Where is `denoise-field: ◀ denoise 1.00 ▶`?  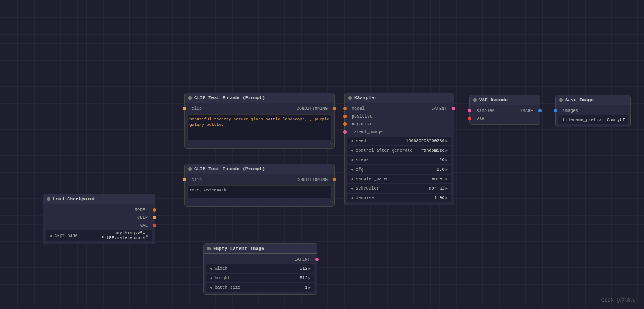 denoise-field: ◀ denoise 1.00 ▶ is located at coordinates (399, 198).